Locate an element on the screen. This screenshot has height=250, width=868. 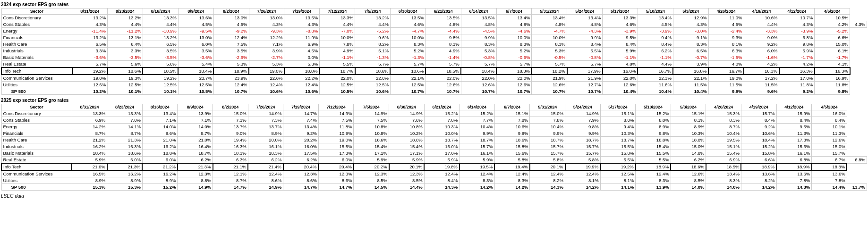
data-cell: 4.5% is located at coordinates (196, 25).